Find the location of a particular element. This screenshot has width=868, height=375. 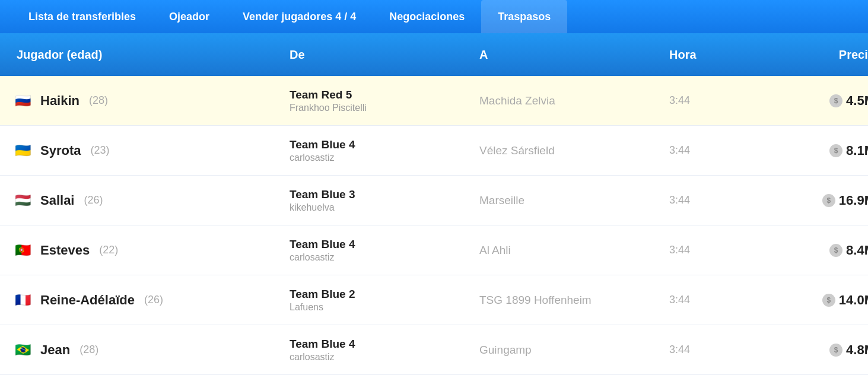

to-cell: Vélez Sársfield is located at coordinates (570, 151).